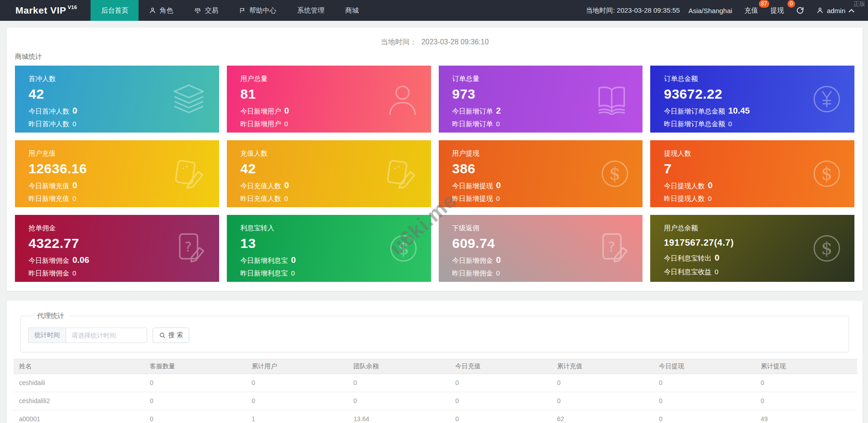 The image size is (868, 423). Describe the element at coordinates (329, 248) in the screenshot. I see `stat-card-interest-transfer-in: 利息宝转入 13 今日新增利息宝0 昨日新增利息宝0 $` at that location.